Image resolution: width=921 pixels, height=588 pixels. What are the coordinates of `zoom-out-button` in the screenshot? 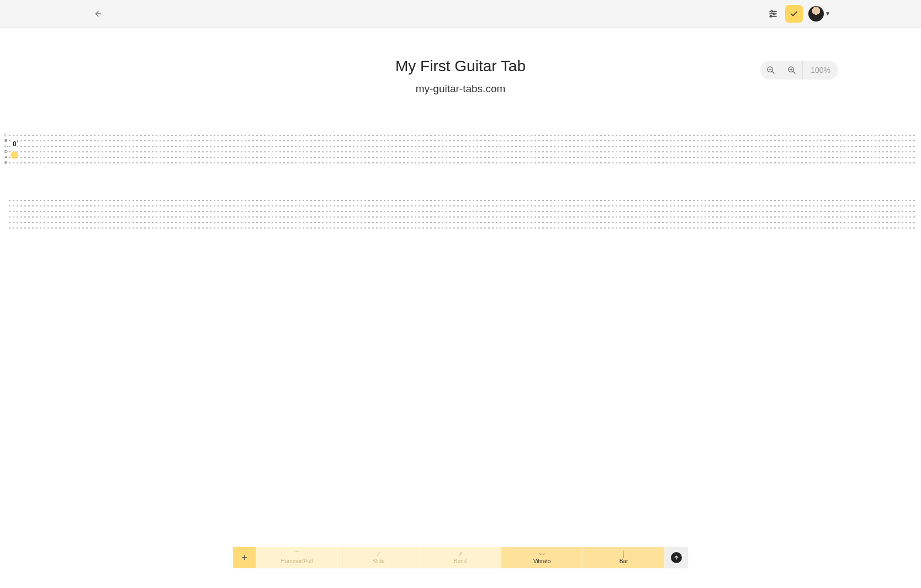 It's located at (771, 70).